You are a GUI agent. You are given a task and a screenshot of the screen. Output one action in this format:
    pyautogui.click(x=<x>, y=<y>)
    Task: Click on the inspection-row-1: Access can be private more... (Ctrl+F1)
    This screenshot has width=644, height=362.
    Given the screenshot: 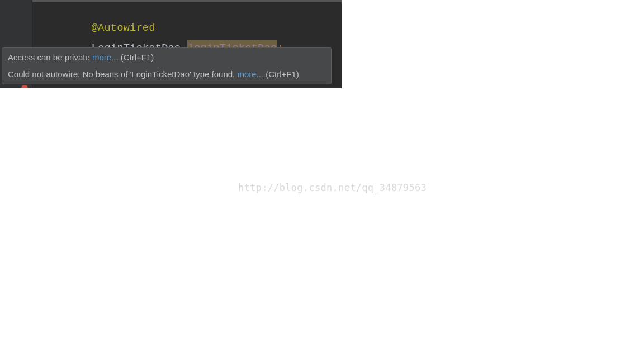 What is the action you would take?
    pyautogui.click(x=167, y=58)
    